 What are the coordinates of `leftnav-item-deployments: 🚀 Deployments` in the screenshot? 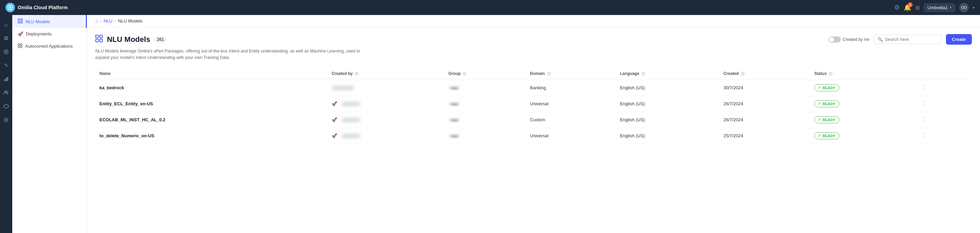 It's located at (49, 34).